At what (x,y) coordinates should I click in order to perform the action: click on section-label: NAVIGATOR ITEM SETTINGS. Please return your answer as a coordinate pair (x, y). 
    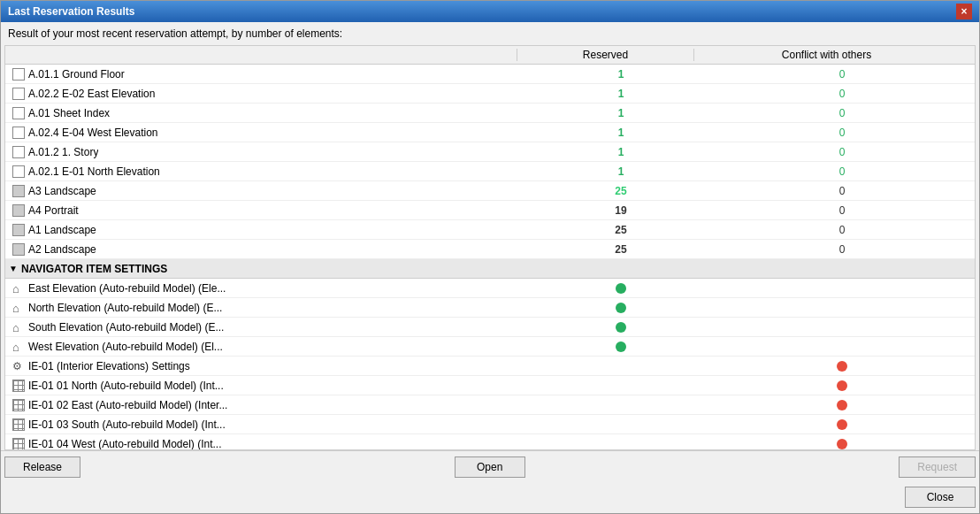
    Looking at the image, I should click on (94, 269).